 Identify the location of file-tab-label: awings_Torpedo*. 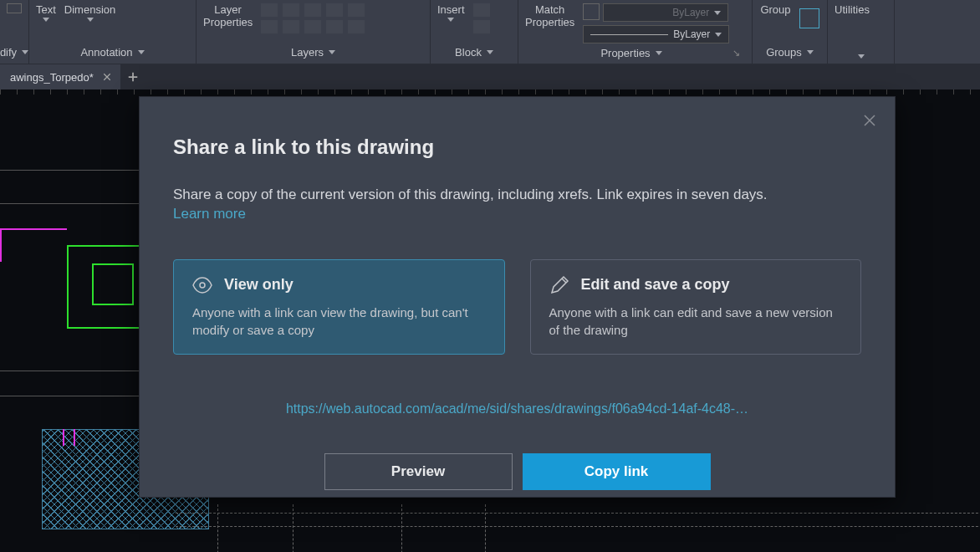
(52, 77).